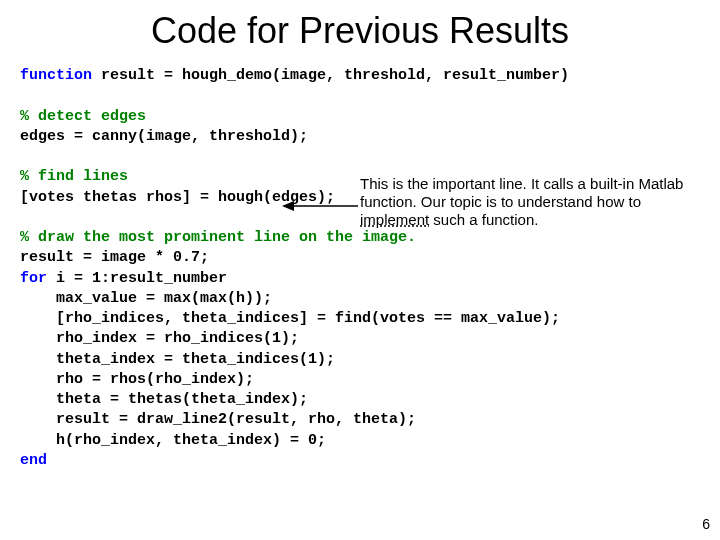 The width and height of the screenshot is (720, 540). I want to click on code-line: theta_index = theta_indices(1);, so click(178, 360).